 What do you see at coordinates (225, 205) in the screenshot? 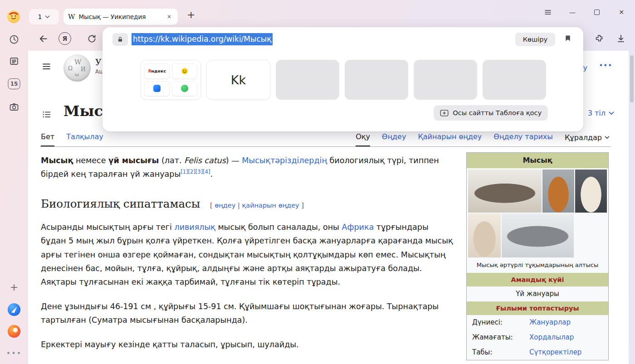
I see `edit-link: өңдеу` at bounding box center [225, 205].